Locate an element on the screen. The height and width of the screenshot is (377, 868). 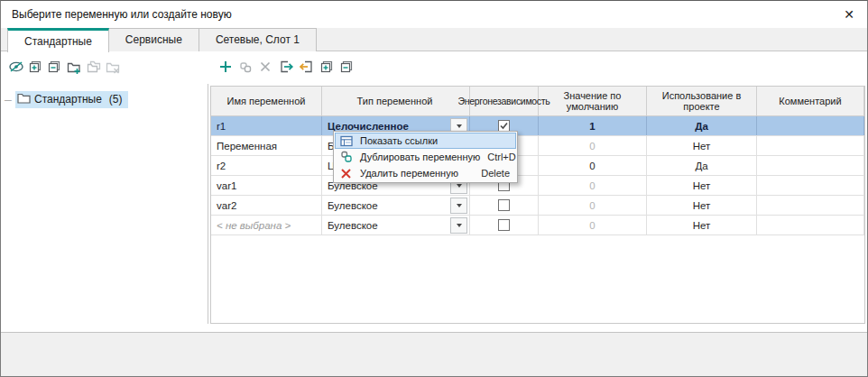
tab-service: Сервисные is located at coordinates (153, 40).